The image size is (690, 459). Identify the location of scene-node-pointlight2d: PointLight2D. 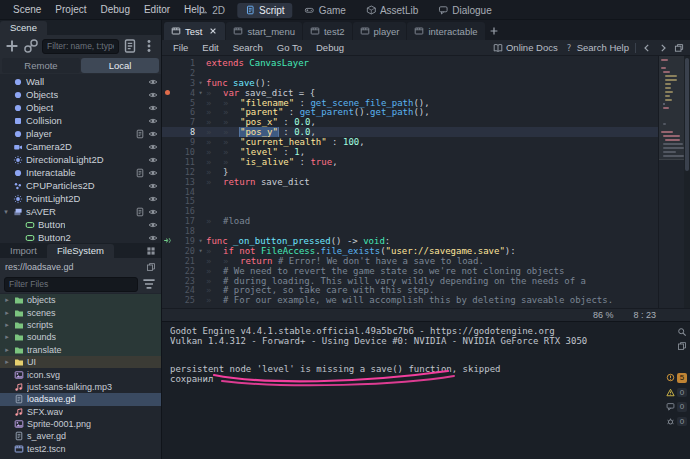
(80, 198).